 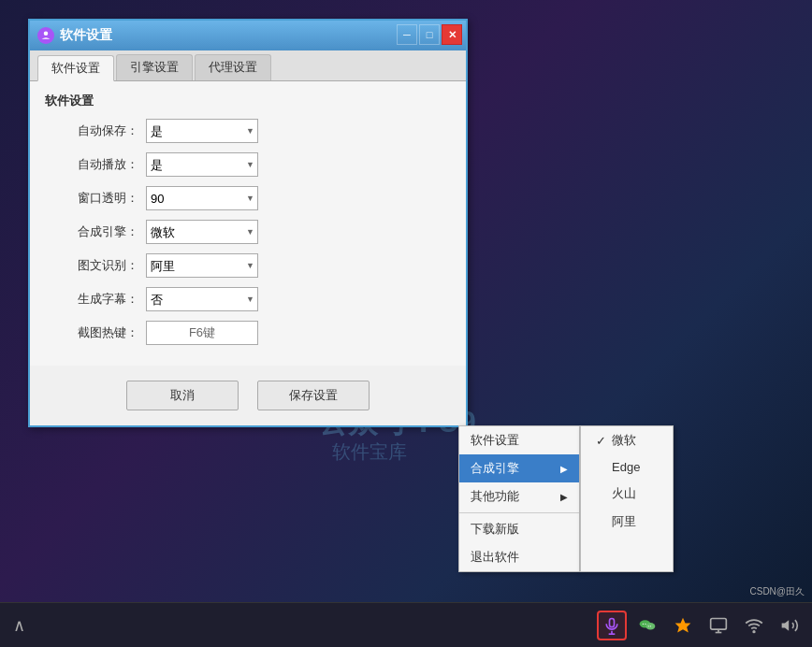 I want to click on menu-item-synthesis-engine: 合成引擎 ▶, so click(x=519, y=468).